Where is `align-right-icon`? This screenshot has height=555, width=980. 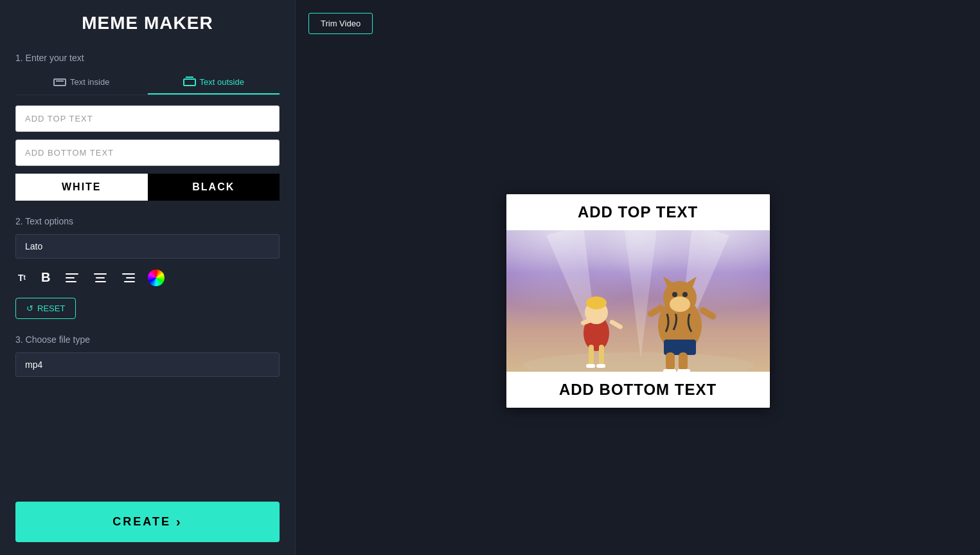
align-right-icon is located at coordinates (129, 278).